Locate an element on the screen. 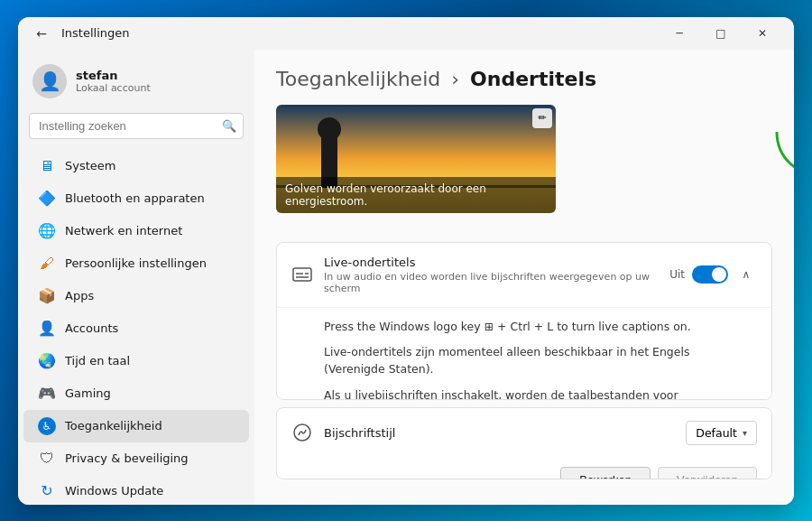 Image resolution: width=812 pixels, height=521 pixels. expanded-content: Press the Windows logo key ⊞ + Ctrl + L … is located at coordinates (524, 354).